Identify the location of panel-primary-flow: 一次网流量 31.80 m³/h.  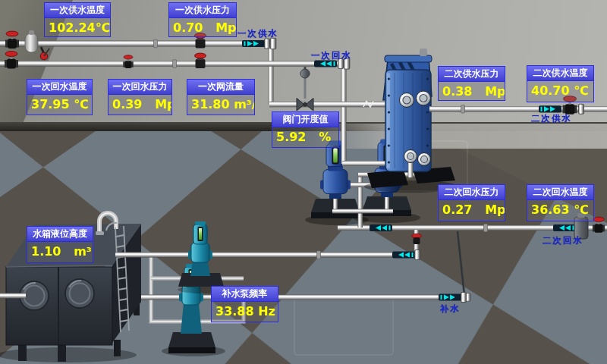
(221, 97).